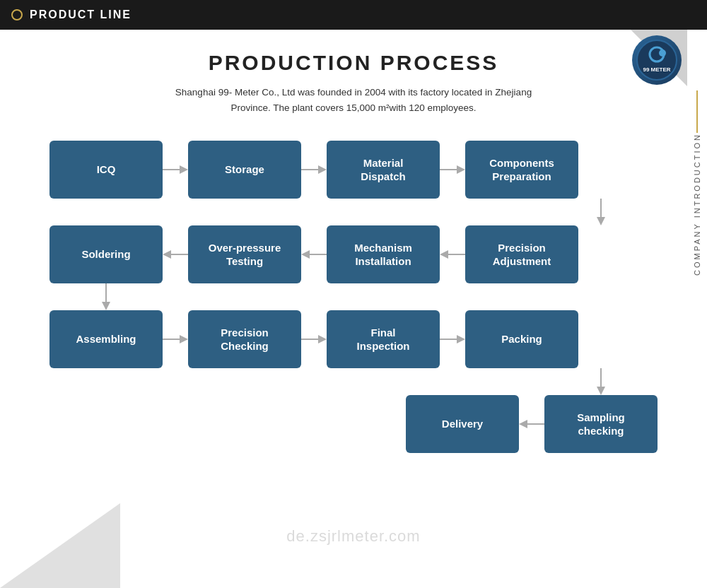 This screenshot has height=588, width=707. What do you see at coordinates (106, 170) in the screenshot?
I see `box-icq: ICQ` at bounding box center [106, 170].